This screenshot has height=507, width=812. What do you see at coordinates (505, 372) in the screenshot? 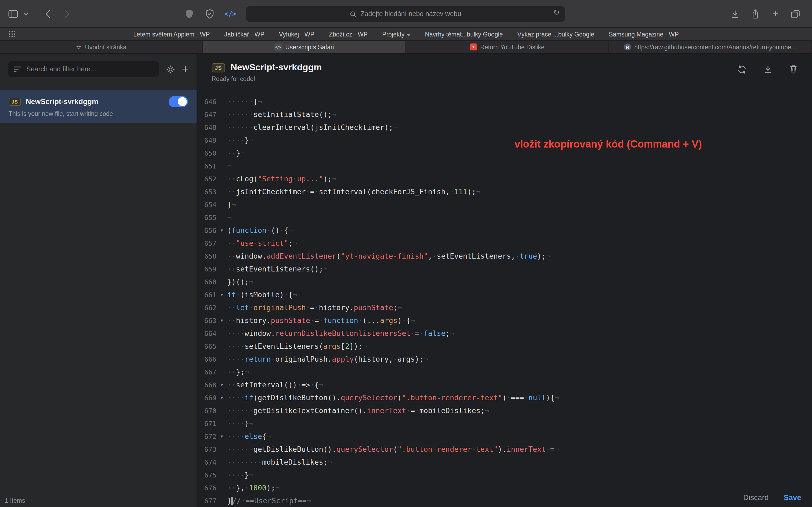
I see `code-line: 667··};¬` at bounding box center [505, 372].